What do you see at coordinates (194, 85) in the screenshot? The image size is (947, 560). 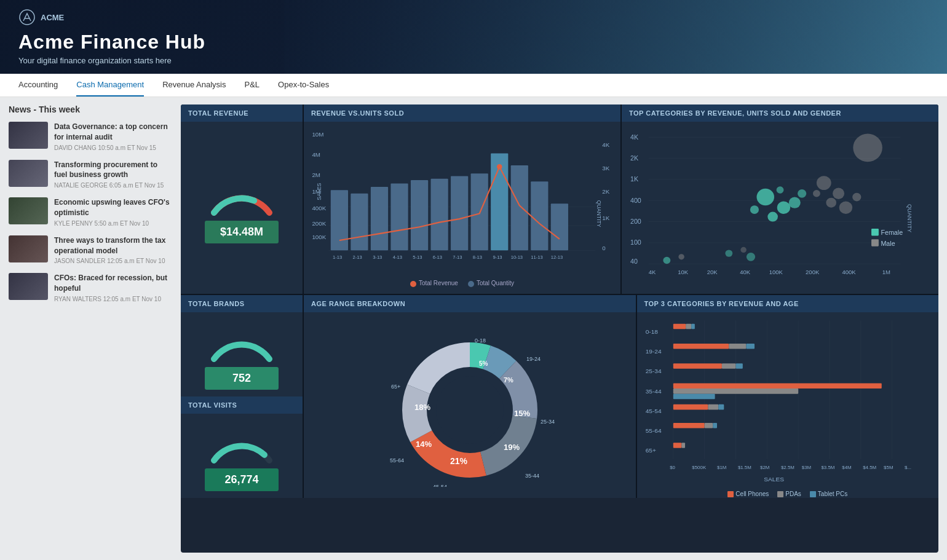 I see `nav-revenue-analysis: Revenue Analysis` at bounding box center [194, 85].